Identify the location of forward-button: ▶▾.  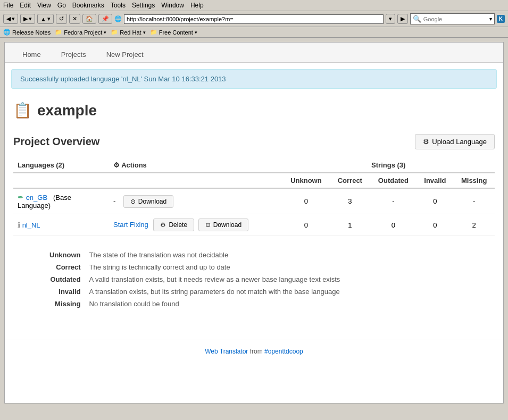
(28, 19).